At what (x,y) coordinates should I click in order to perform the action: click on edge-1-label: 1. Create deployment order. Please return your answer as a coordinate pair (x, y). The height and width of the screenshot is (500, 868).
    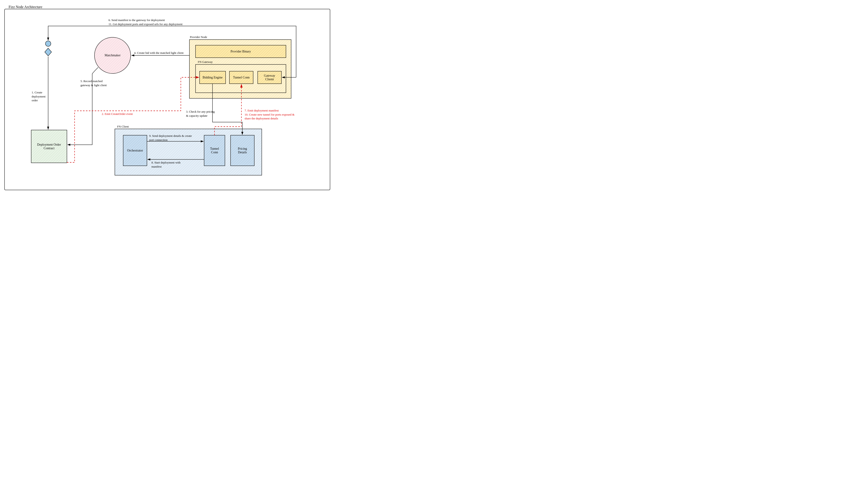
    Looking at the image, I should click on (38, 96).